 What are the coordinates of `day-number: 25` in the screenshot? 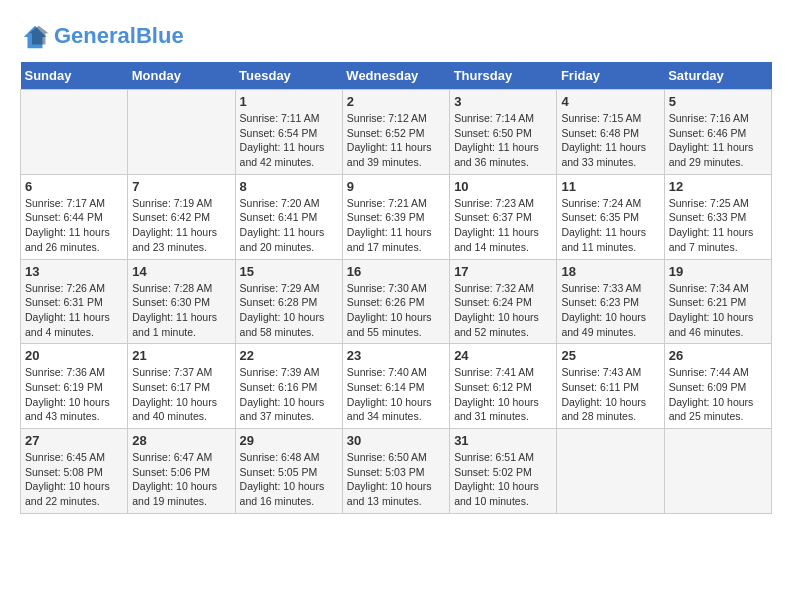 It's located at (610, 356).